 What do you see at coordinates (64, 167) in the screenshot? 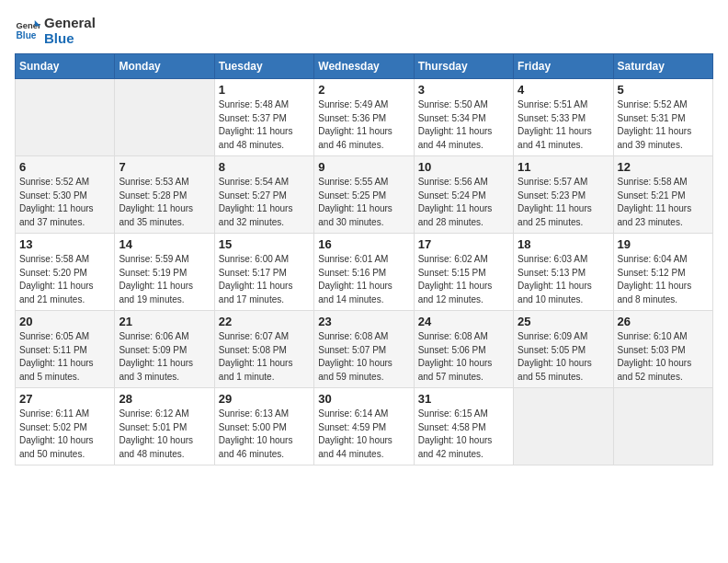
I see `day-number: 6` at bounding box center [64, 167].